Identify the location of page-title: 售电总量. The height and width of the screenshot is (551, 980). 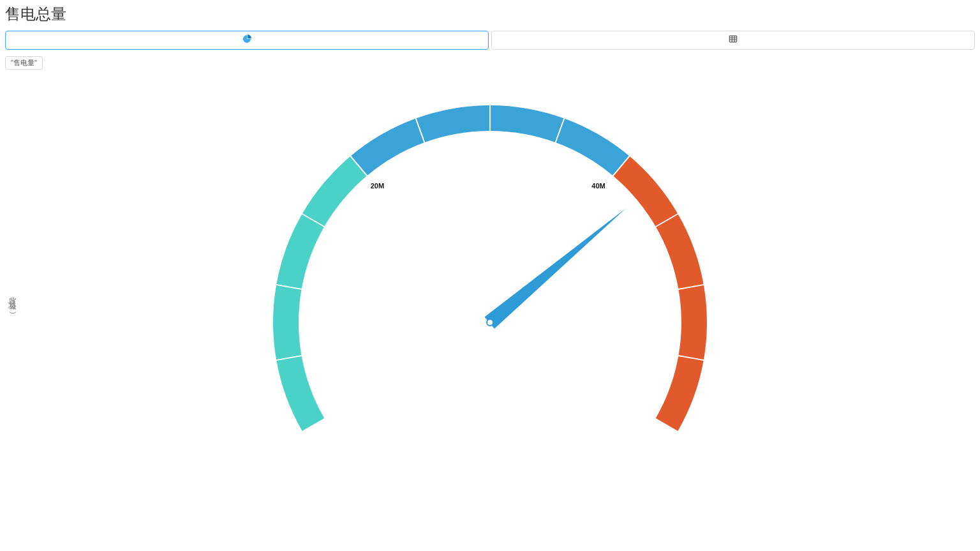
(490, 13).